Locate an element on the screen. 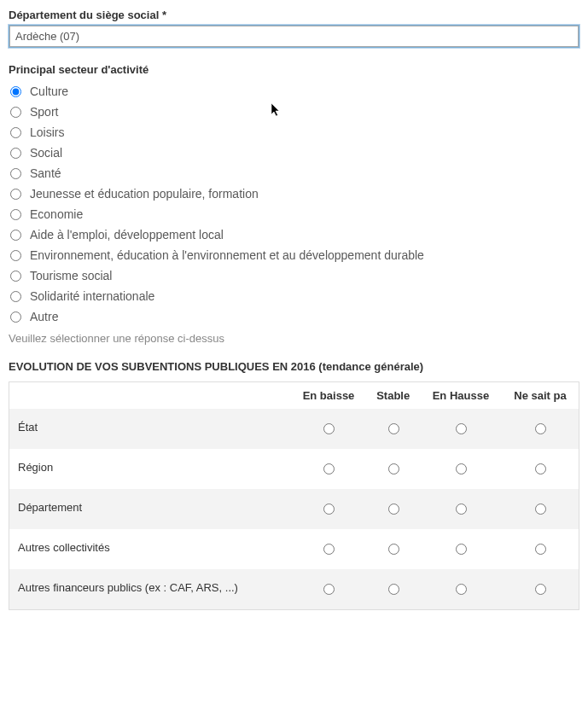 The image size is (588, 716). secteur-label-social: Social is located at coordinates (46, 153).